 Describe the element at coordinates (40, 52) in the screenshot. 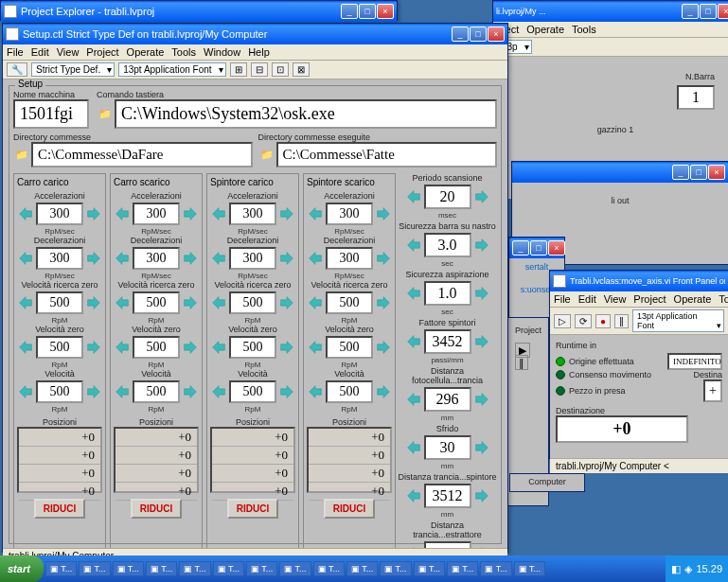

I see `menu-edit: Edit` at that location.